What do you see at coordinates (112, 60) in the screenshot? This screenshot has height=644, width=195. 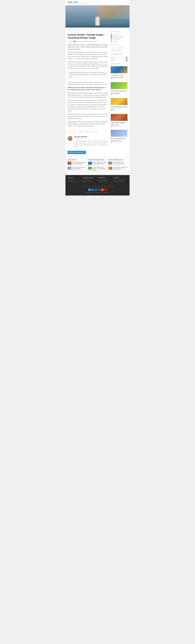 I see `category-image-name: Image` at bounding box center [112, 60].